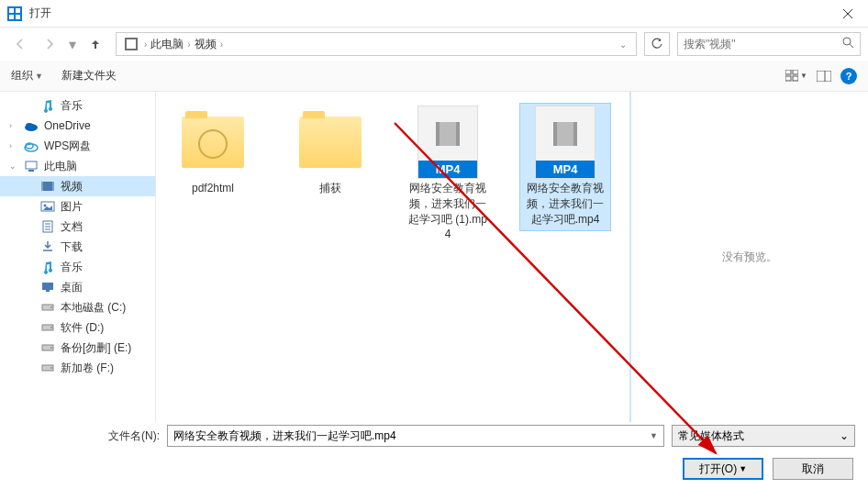  Describe the element at coordinates (48, 287) in the screenshot. I see `desktop-icon` at that location.